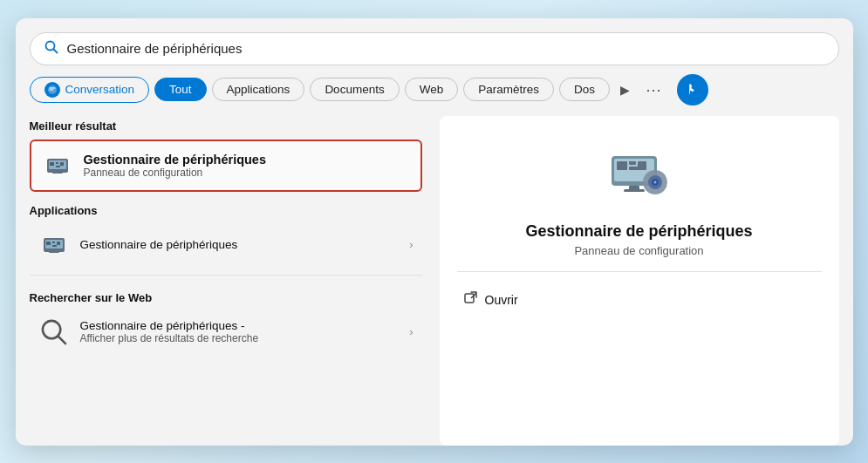  I want to click on apps-section-title: Applications, so click(226, 211).